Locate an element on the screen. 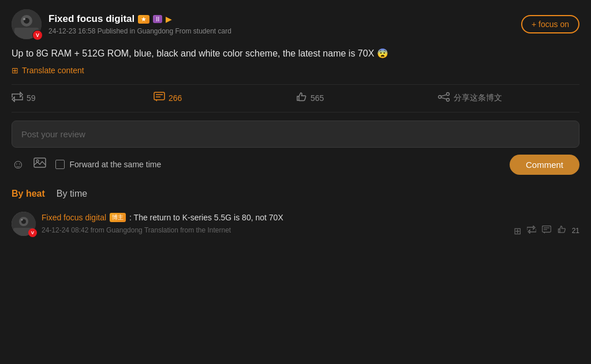 The image size is (591, 364). avatar: V is located at coordinates (27, 24).